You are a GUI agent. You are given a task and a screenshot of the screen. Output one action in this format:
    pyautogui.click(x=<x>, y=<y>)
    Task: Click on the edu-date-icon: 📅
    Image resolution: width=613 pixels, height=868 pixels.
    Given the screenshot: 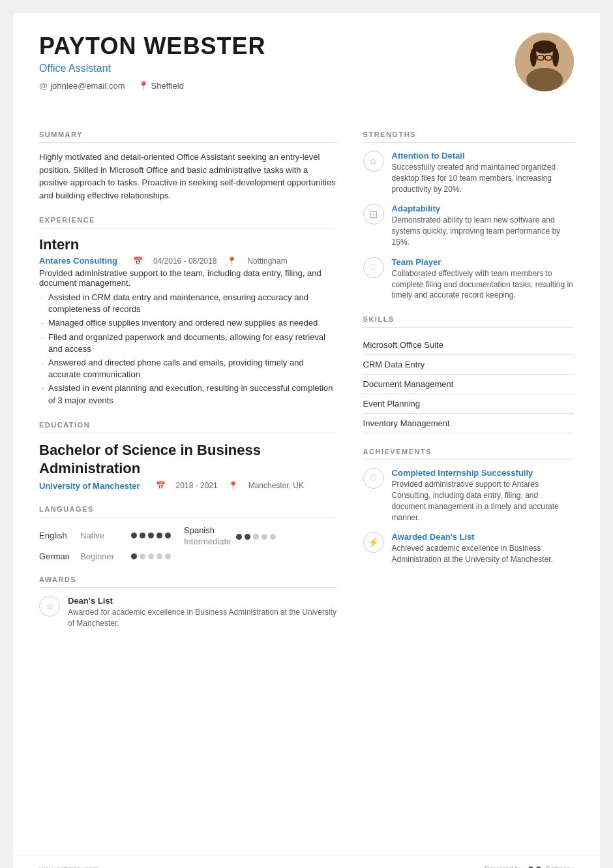 What is the action you would take?
    pyautogui.click(x=160, y=486)
    